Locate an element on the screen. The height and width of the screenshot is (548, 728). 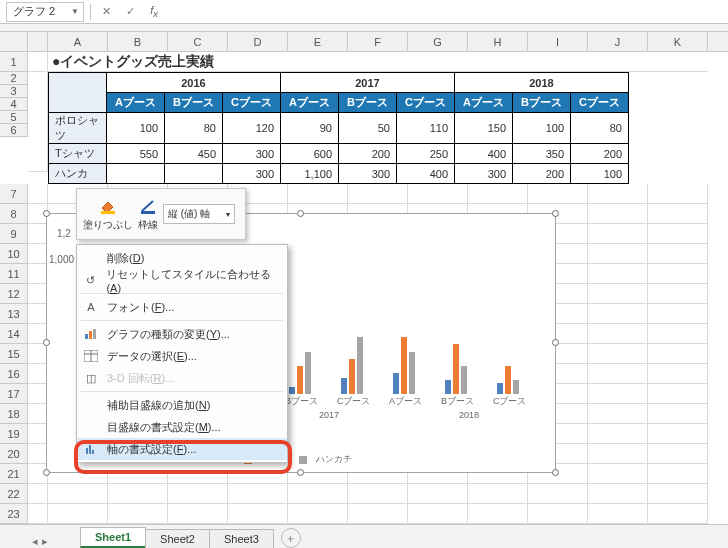
sheet-tab: Sheet2 is located at coordinates (178, 538).